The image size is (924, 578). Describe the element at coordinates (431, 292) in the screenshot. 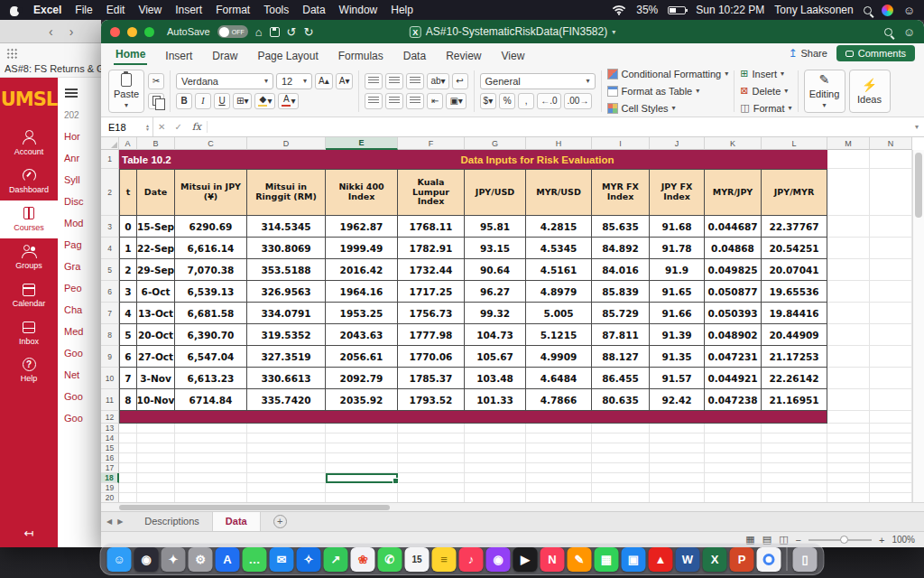

I see `table-data-cell: 1717.25` at that location.